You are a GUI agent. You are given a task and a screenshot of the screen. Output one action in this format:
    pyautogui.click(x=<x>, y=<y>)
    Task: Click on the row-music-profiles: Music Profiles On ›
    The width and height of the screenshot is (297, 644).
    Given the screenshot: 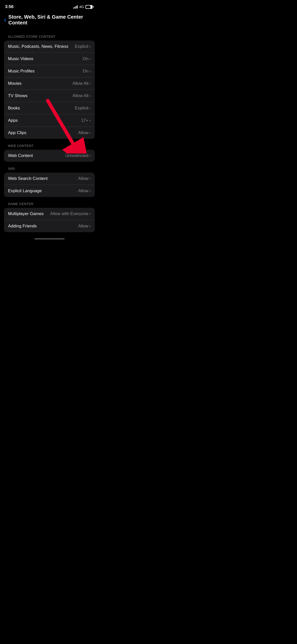 What is the action you would take?
    pyautogui.click(x=49, y=71)
    